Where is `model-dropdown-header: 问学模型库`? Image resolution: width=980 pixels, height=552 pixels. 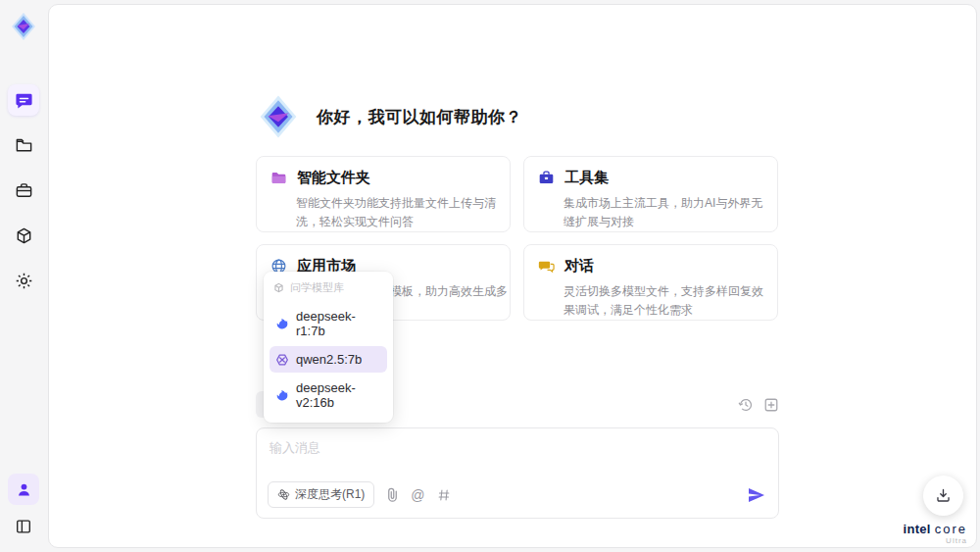
model-dropdown-header: 问学模型库 is located at coordinates (328, 290).